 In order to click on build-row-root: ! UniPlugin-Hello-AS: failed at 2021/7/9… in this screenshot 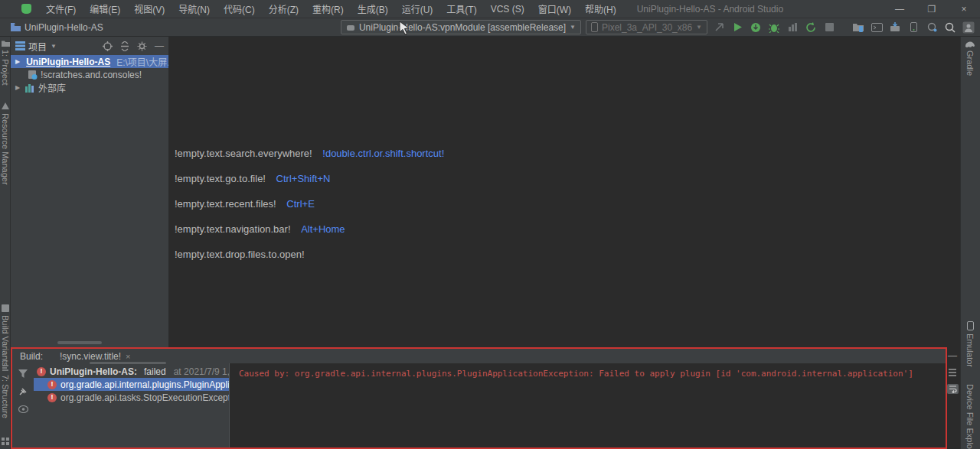, I will do `click(132, 372)`.